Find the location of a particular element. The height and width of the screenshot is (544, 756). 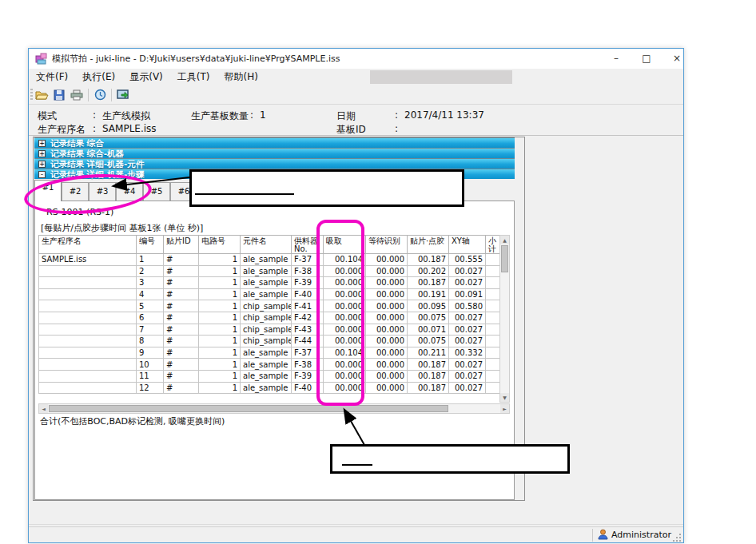

hscroll-thumb is located at coordinates (249, 409).